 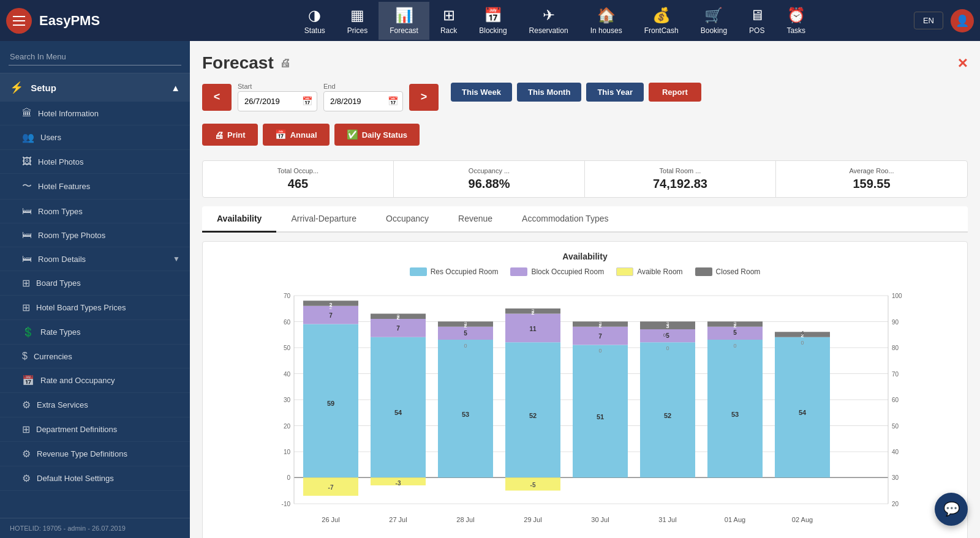 What do you see at coordinates (95, 430) in the screenshot?
I see `sidebar-item-department-definitions: ⊞ Department Definitions` at bounding box center [95, 430].